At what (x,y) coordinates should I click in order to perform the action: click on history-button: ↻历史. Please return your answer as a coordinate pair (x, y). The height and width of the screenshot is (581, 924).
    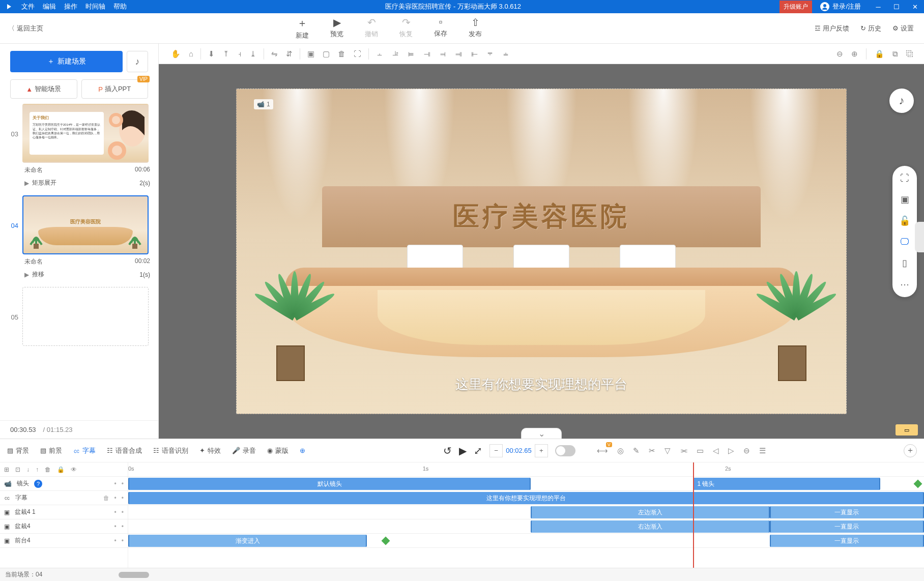
    Looking at the image, I should click on (871, 28).